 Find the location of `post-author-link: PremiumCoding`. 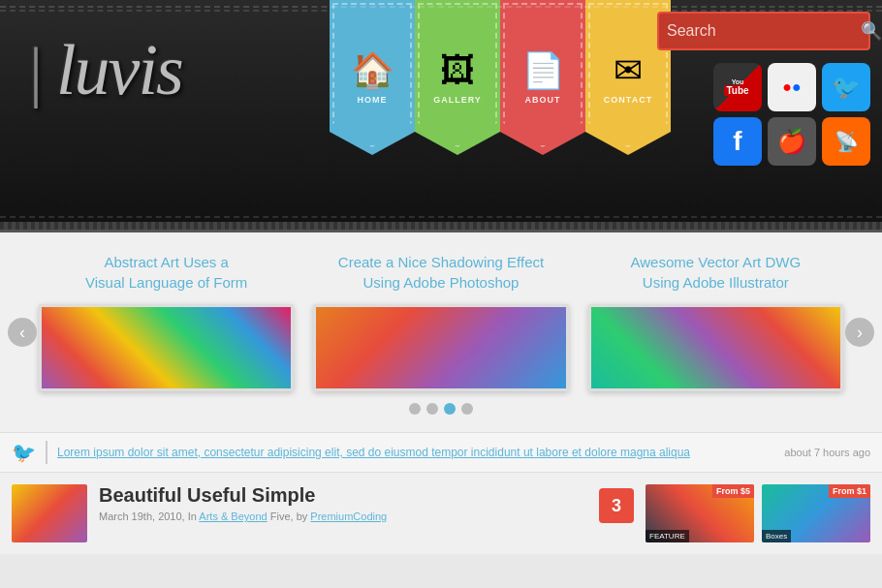

post-author-link: PremiumCoding is located at coordinates (349, 516).